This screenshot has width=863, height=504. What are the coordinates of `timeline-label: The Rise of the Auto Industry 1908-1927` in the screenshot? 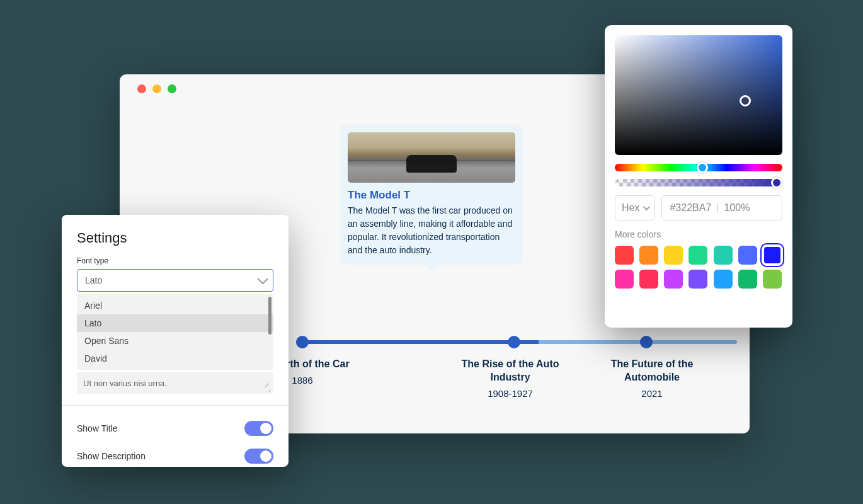 It's located at (510, 378).